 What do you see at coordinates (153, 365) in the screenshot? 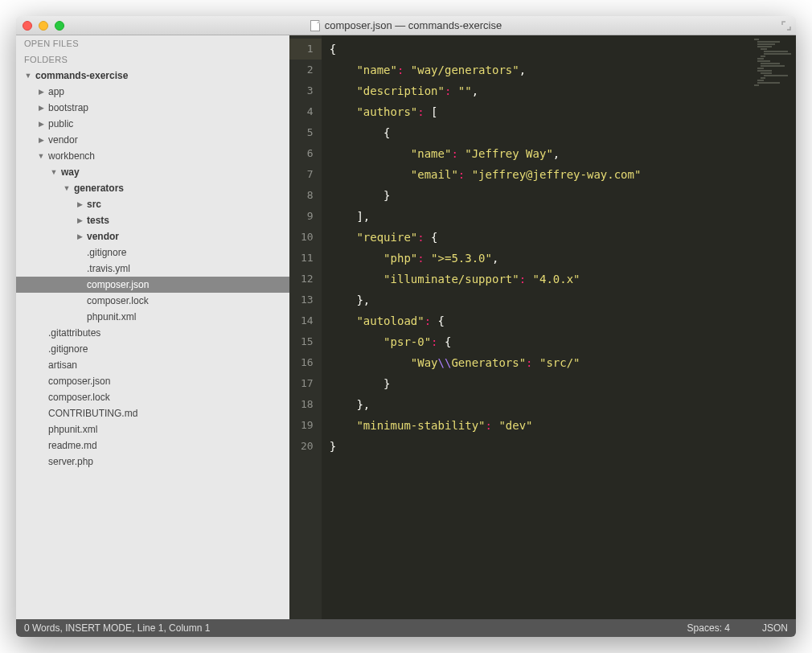
I see `file-item-artisan: artisan` at bounding box center [153, 365].